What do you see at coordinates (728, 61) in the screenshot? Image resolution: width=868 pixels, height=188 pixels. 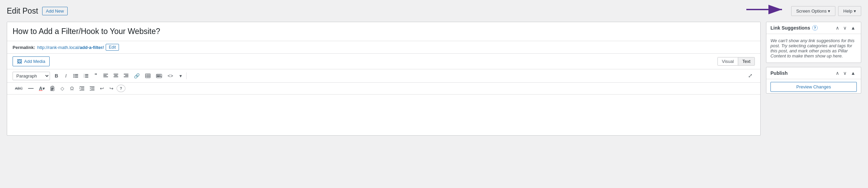 I see `tab-visual: Visual` at bounding box center [728, 61].